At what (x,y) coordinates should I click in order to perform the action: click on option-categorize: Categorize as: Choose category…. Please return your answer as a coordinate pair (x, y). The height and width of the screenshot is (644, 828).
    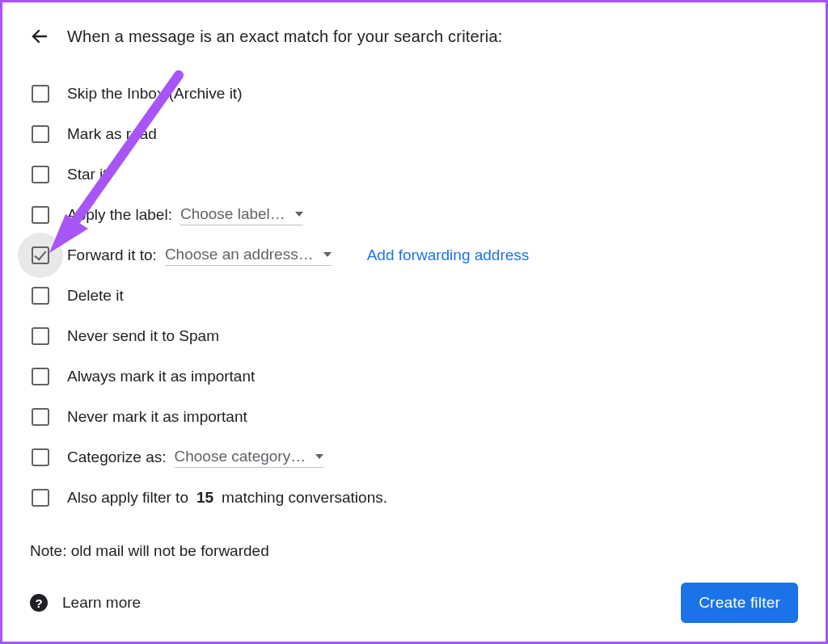
    Looking at the image, I should click on (414, 457).